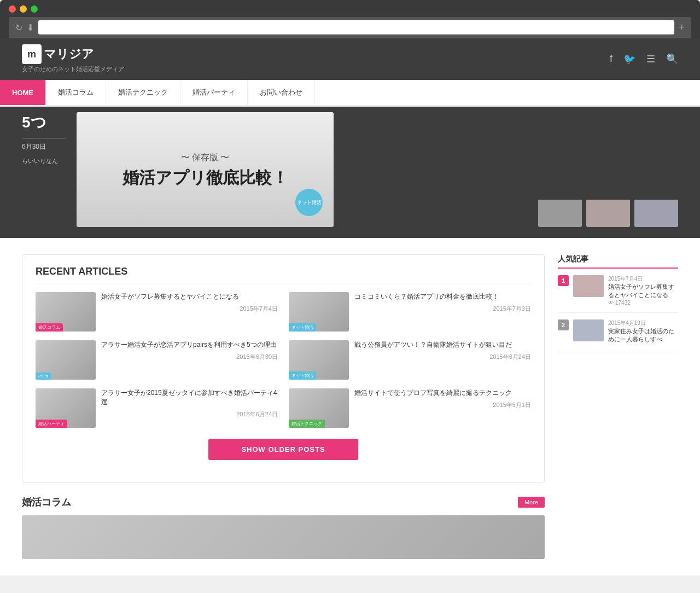  What do you see at coordinates (43, 376) in the screenshot?
I see `article-badge-3: Pairs` at bounding box center [43, 376].